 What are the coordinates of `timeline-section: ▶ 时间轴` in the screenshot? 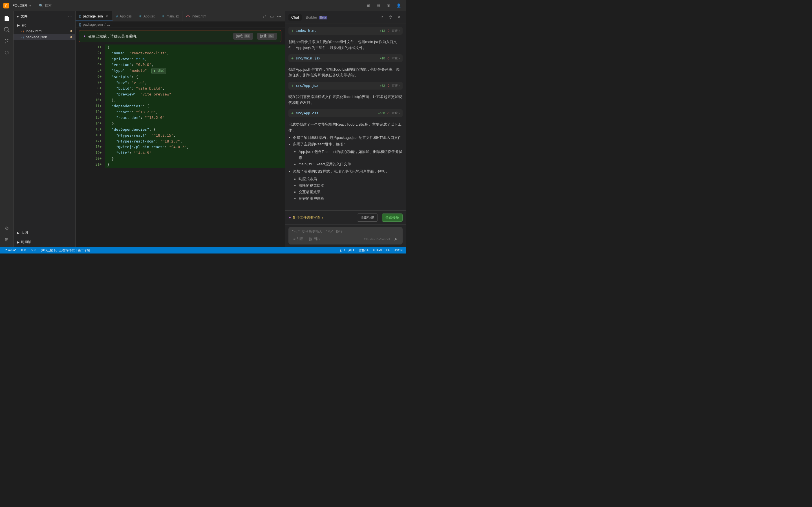 It's located at (44, 242).